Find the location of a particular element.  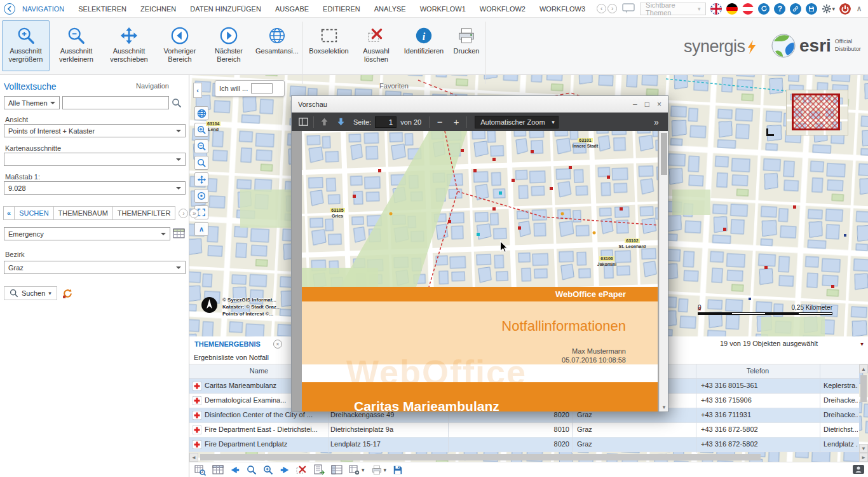

preview-zoom-in-icon: + is located at coordinates (456, 122).